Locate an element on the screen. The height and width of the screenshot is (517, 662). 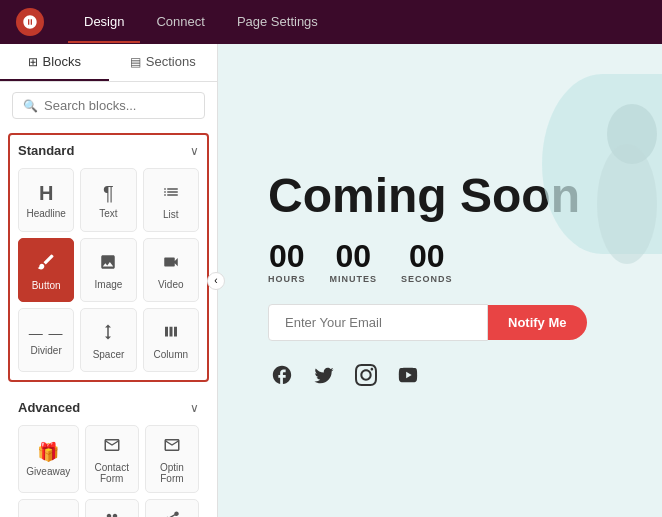
decorative-person is located at coordinates (617, 184).